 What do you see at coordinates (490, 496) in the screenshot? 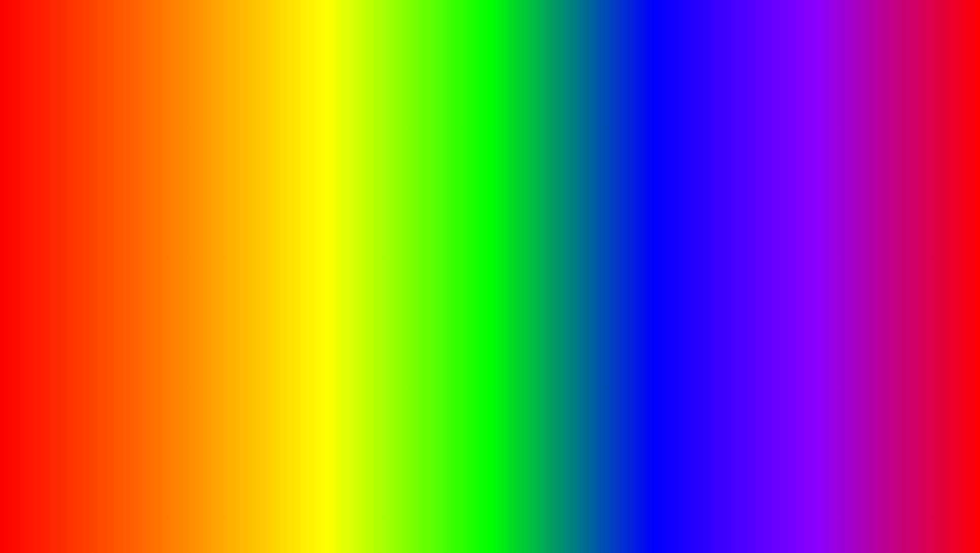
I see `bottom-text: AUTO FARM SCRIPT PASTEBIN` at bounding box center [490, 496].